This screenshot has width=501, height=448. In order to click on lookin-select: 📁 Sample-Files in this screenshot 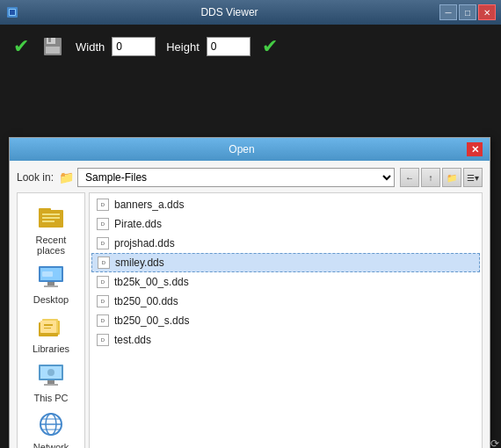, I will do `click(227, 177)`.